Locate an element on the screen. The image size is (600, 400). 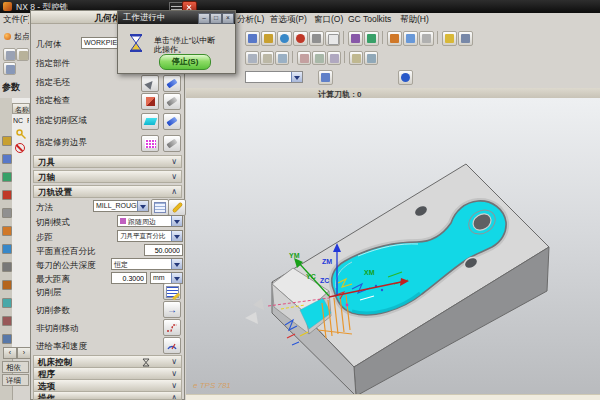
cut-pattern-dropdown: 跟随周边 is located at coordinates (150, 221).